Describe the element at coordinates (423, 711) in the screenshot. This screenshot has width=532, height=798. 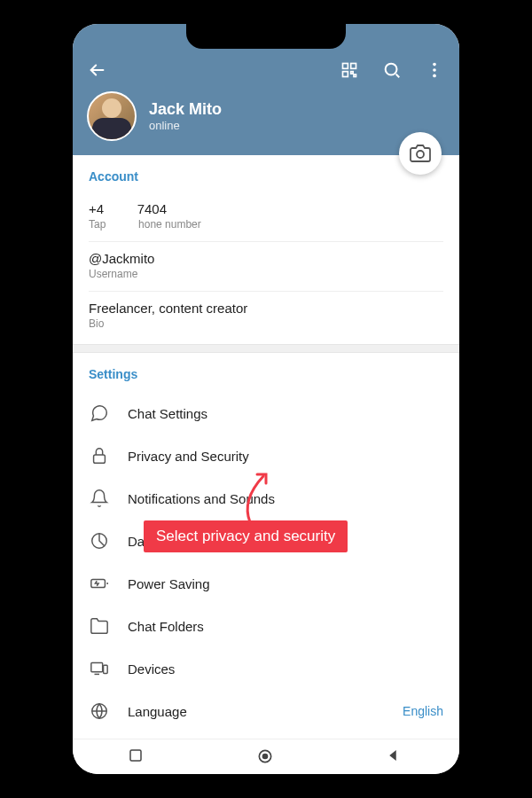
I see `language-value: English` at that location.